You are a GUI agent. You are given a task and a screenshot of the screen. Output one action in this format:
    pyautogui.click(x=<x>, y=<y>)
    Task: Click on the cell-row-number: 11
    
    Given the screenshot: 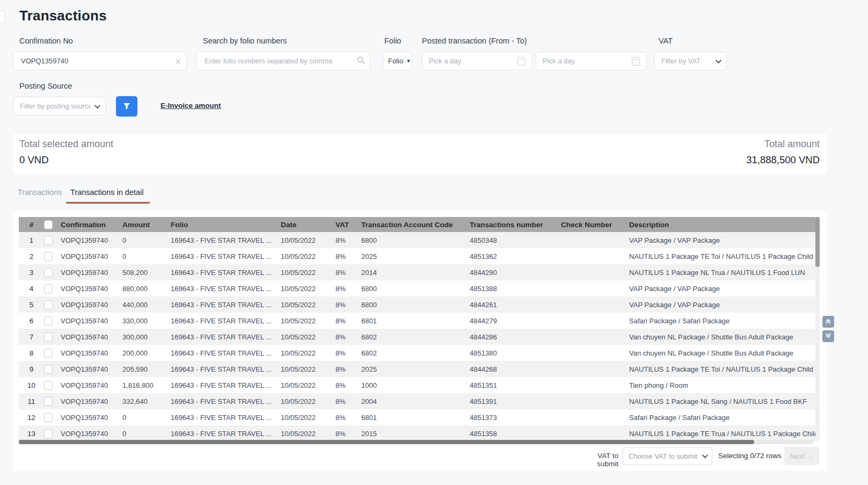 What is the action you would take?
    pyautogui.click(x=31, y=402)
    